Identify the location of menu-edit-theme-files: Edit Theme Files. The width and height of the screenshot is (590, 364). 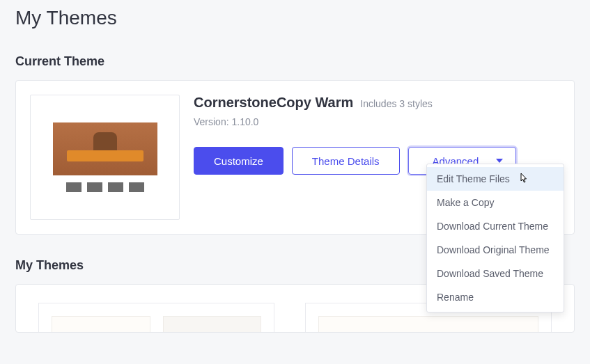
(495, 179).